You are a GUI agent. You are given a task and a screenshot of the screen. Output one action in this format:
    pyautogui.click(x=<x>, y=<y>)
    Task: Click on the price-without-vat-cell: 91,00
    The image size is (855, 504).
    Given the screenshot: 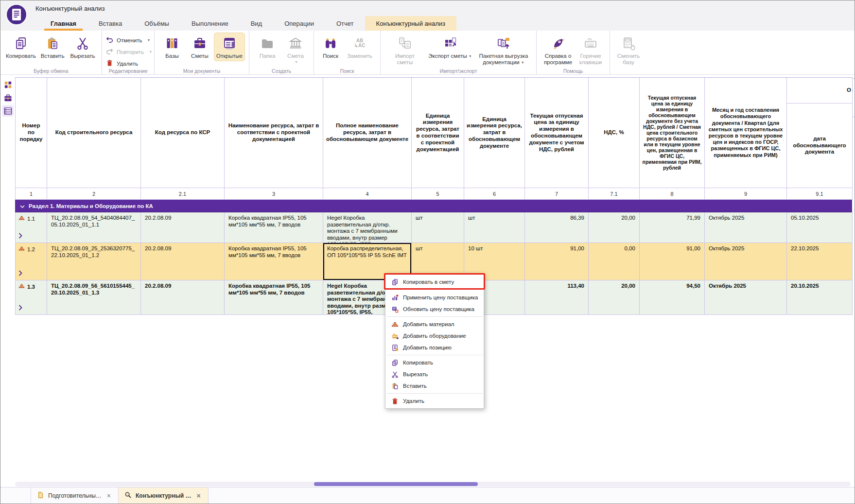 What is the action you would take?
    pyautogui.click(x=672, y=261)
    